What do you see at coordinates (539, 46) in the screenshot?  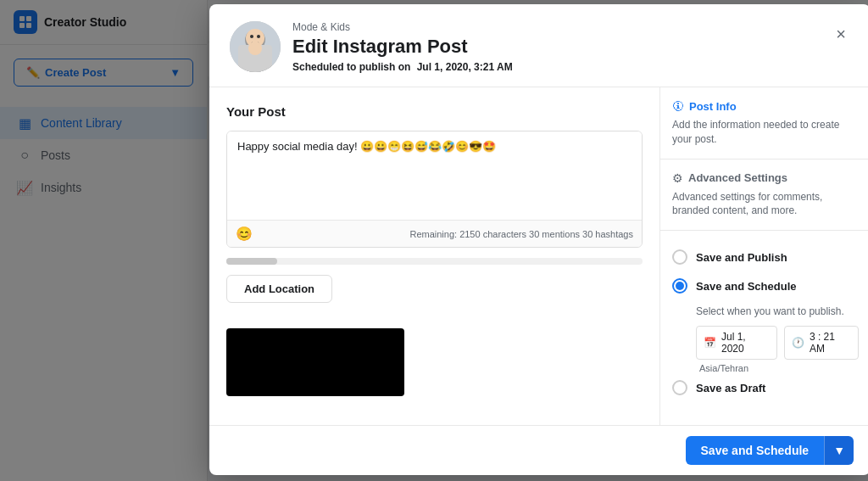 I see `modal-header: Mode & Kids Edit Instagram Post Schedule…` at bounding box center [539, 46].